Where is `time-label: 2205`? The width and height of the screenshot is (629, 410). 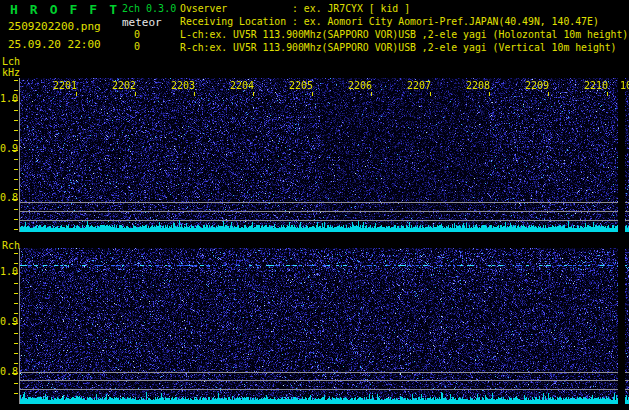 time-label: 2205 is located at coordinates (301, 86).